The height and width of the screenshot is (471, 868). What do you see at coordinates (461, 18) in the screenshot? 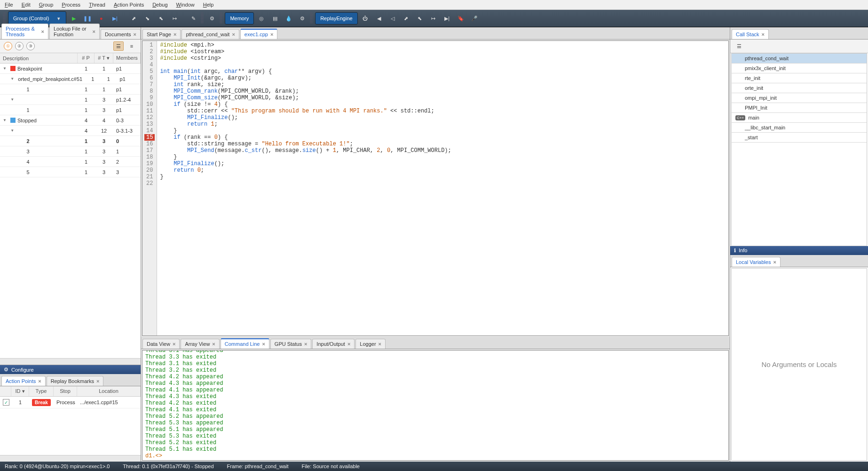
I see `bookmark-icon: 🔖` at bounding box center [461, 18].